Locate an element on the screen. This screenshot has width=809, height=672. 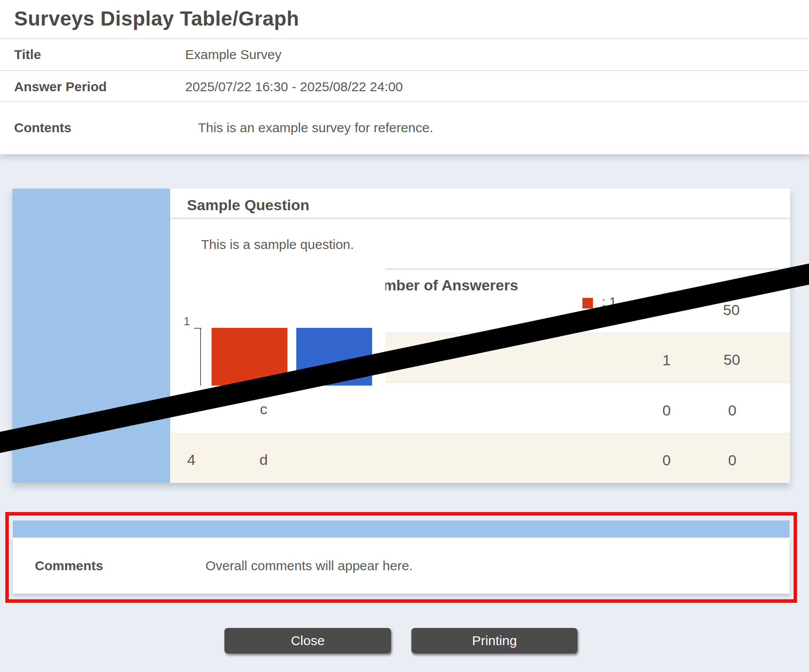
choice-d-label: d is located at coordinates (264, 460).